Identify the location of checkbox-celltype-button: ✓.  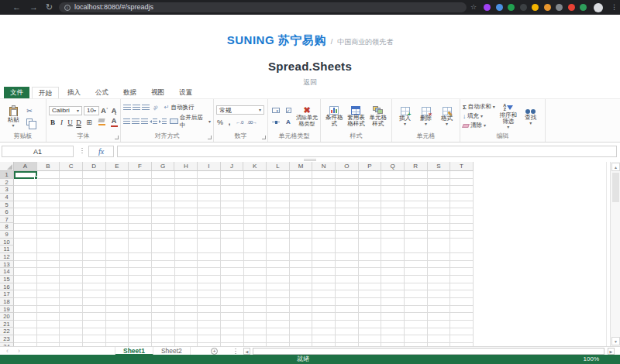
(288, 110).